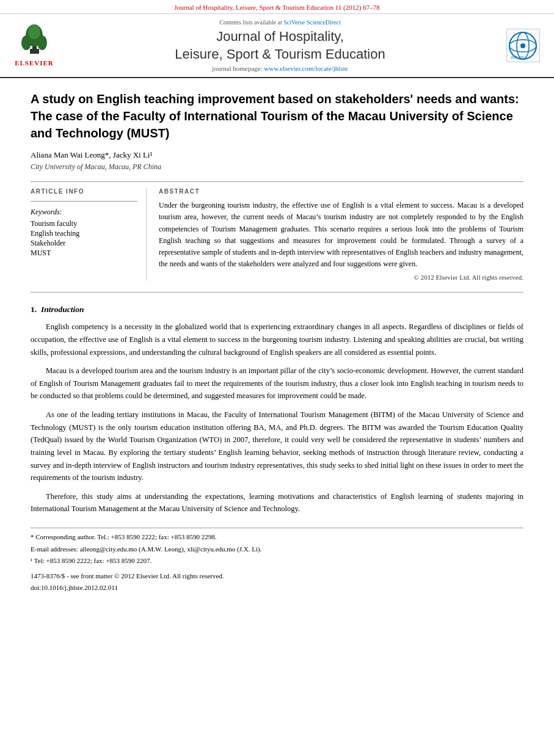  What do you see at coordinates (305, 68) in the screenshot?
I see `homepage-url: www.elsevier.com/locate/jhlste` at bounding box center [305, 68].